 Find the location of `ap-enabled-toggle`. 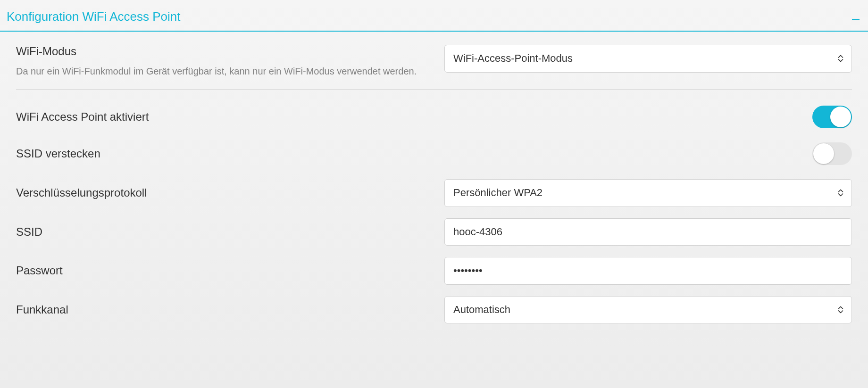

ap-enabled-toggle is located at coordinates (832, 117).